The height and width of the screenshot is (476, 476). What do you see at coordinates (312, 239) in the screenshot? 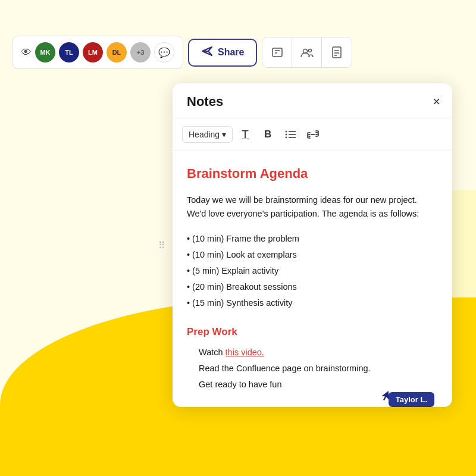
I see `list-item: (10 min) Frame the problem` at bounding box center [312, 239].